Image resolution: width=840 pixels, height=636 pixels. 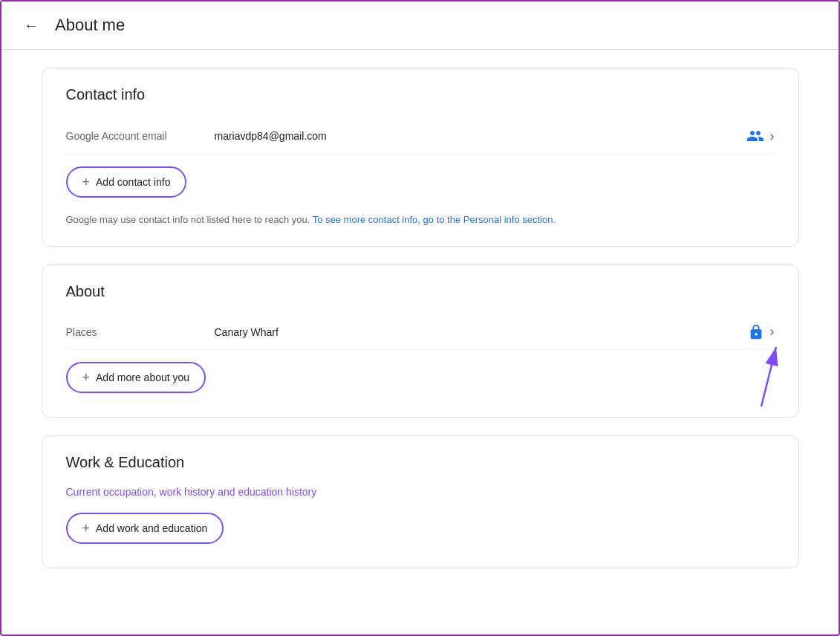 I want to click on places-chevron-icon: ›, so click(x=772, y=331).